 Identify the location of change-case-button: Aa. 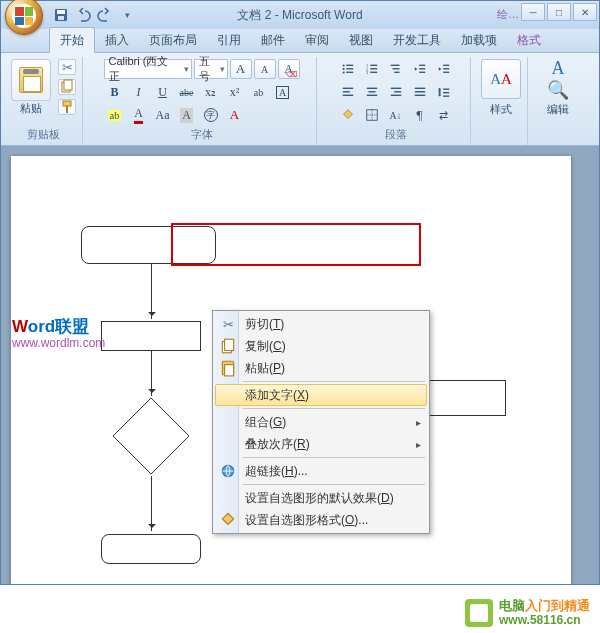
(163, 115).